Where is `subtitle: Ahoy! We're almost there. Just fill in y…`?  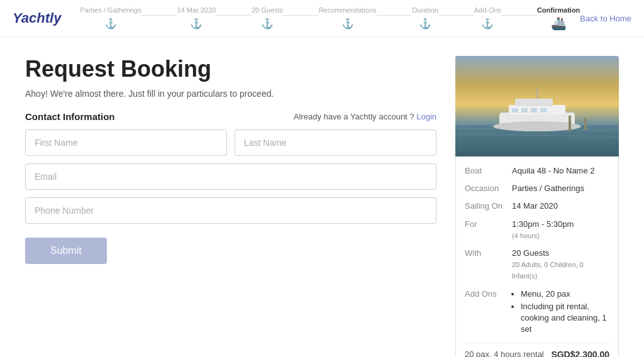
subtitle: Ahoy! We're almost there. Just fill in y… is located at coordinates (231, 94).